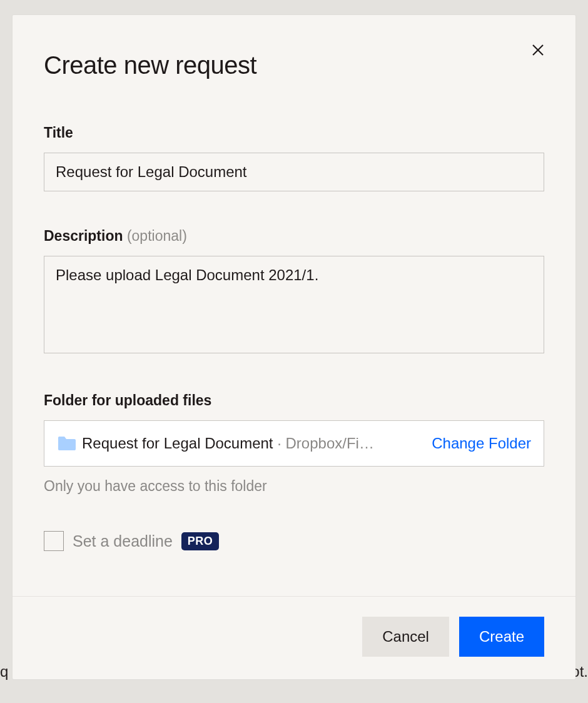  What do you see at coordinates (502, 637) in the screenshot?
I see `create-button: Create` at bounding box center [502, 637].